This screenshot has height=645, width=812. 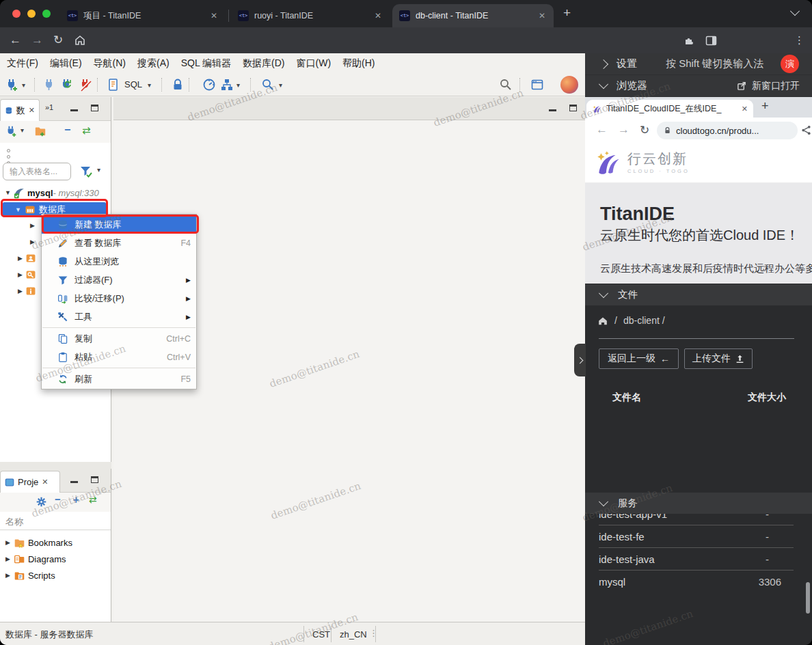 What do you see at coordinates (280, 85) in the screenshot?
I see `search-dropdown-icon: ▾` at bounding box center [280, 85].